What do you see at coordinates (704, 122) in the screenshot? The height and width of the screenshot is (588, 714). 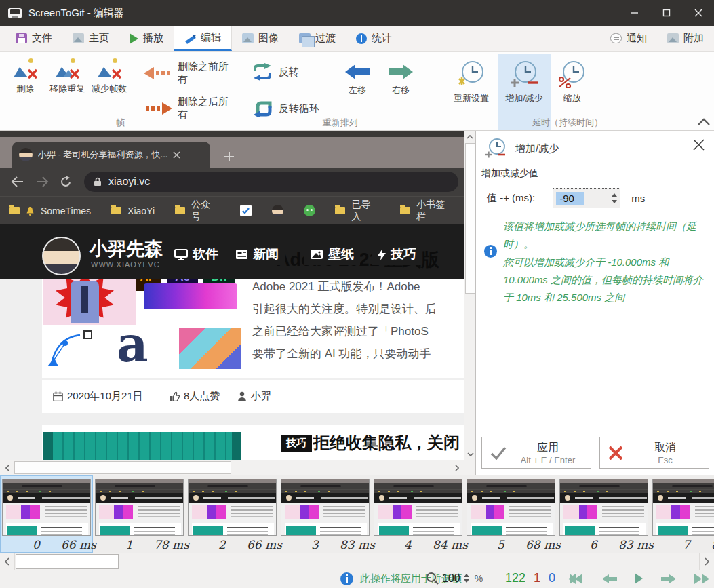 I see `collapse-ribbon-button` at bounding box center [704, 122].